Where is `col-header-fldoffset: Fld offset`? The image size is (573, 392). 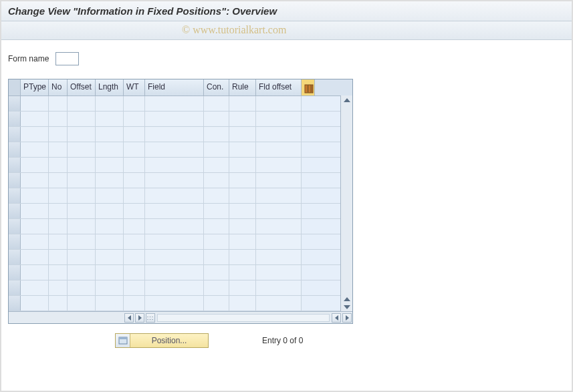
col-header-fldoffset: Fld offset is located at coordinates (279, 87).